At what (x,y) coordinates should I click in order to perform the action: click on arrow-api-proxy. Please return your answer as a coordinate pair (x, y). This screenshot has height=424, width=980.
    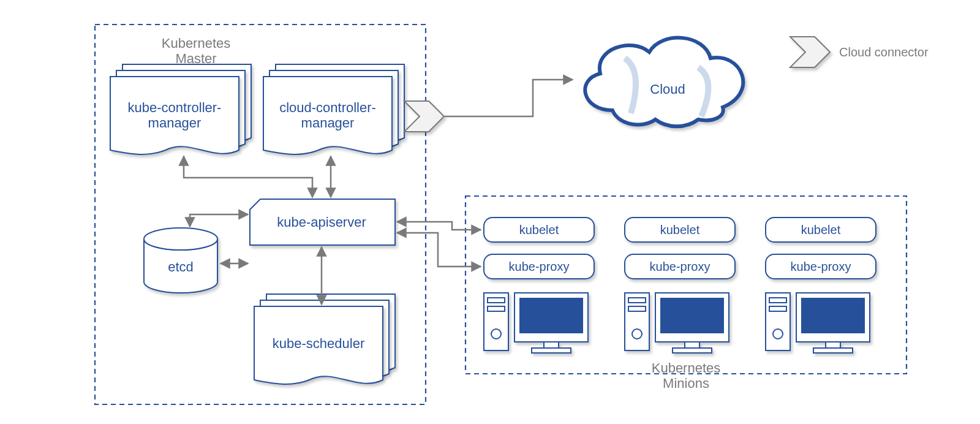
    Looking at the image, I should click on (439, 250).